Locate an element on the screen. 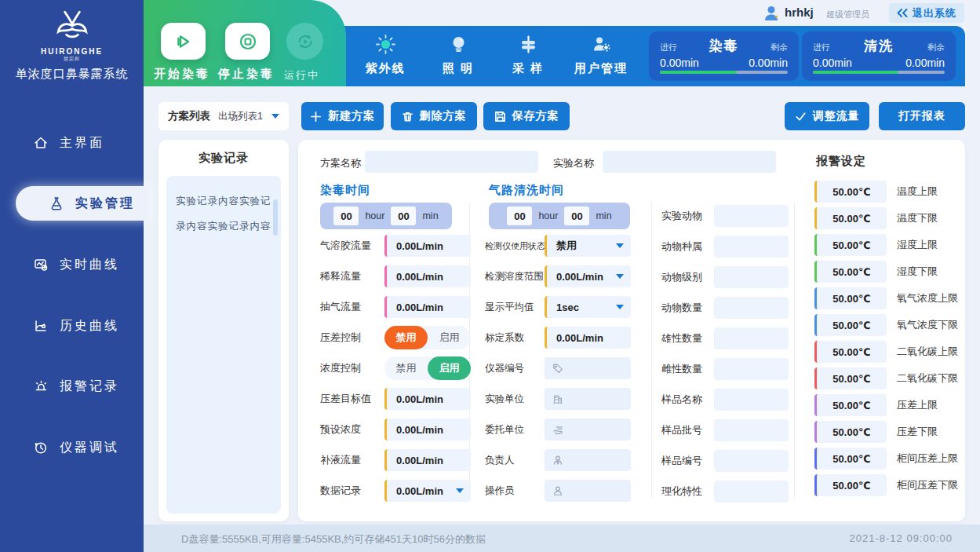 This screenshot has height=552, width=980. clean-min-input: 00 is located at coordinates (577, 216).